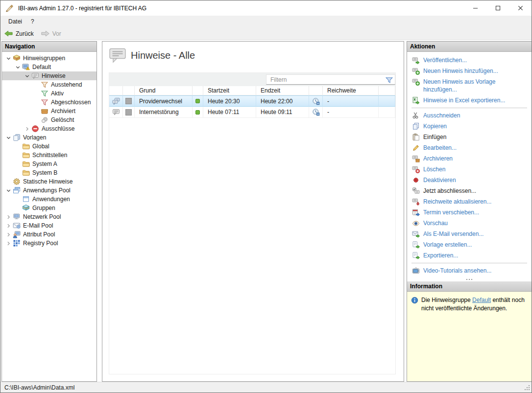 This screenshot has width=532, height=393. I want to click on tree-item-ausstehend: Ausstehend, so click(49, 85).